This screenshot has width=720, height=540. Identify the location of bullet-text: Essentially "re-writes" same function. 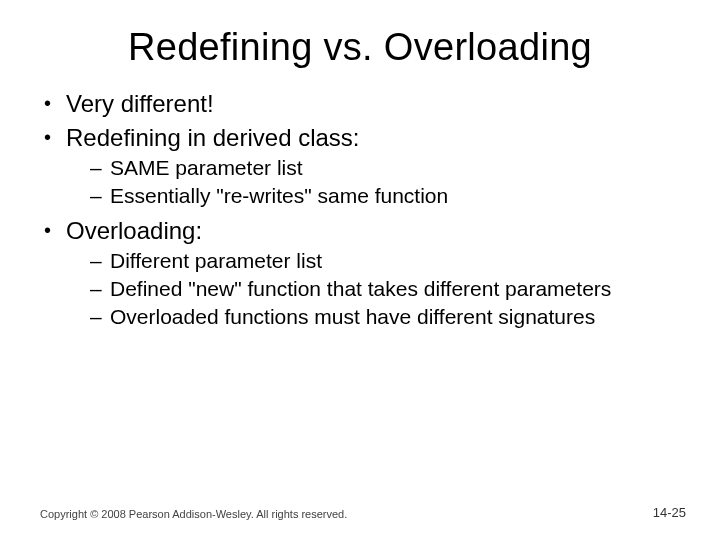
(279, 196).